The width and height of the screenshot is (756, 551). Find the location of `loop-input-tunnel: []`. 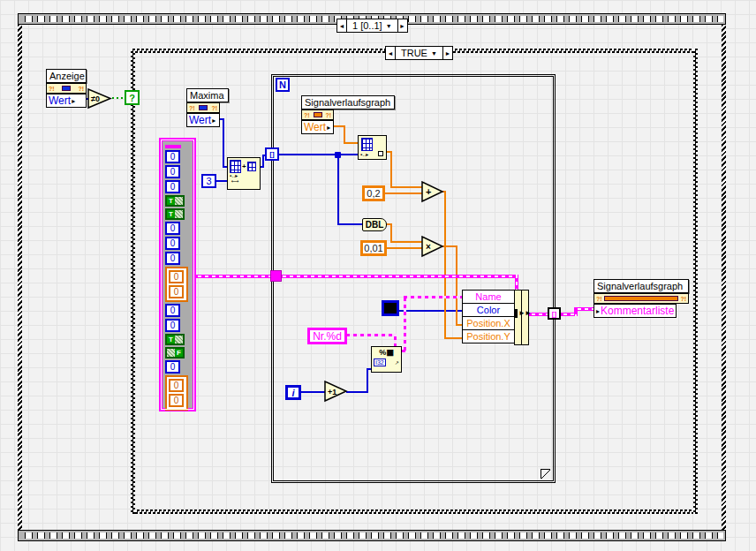

loop-input-tunnel: [] is located at coordinates (272, 154).